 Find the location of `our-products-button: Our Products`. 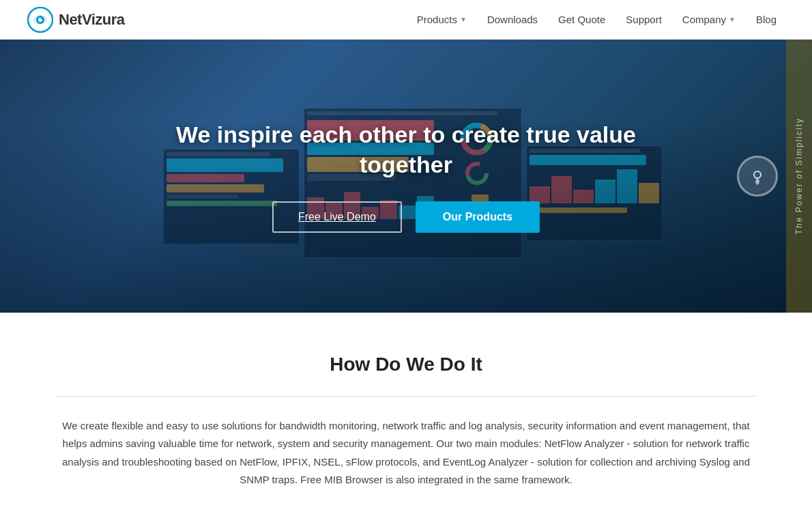

our-products-button: Our Products is located at coordinates (478, 217).